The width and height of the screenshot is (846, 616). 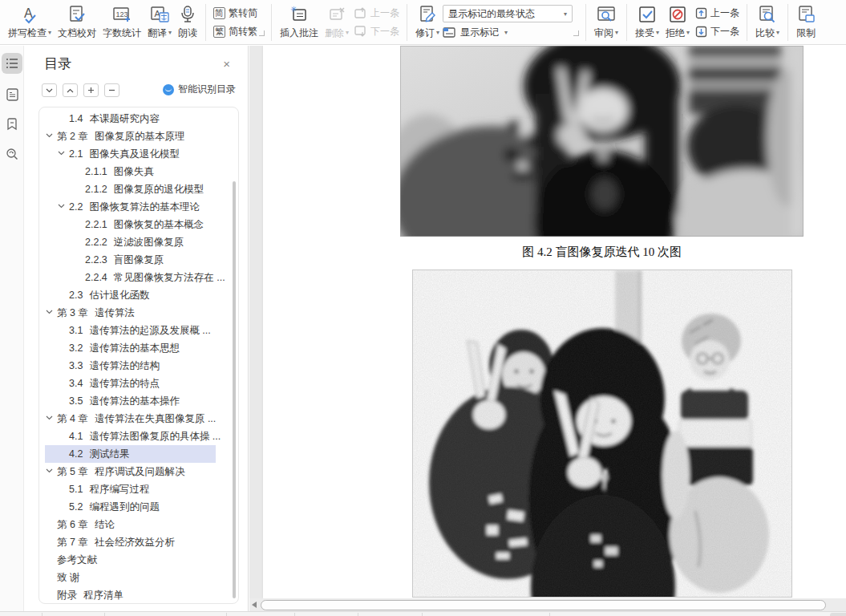 What do you see at coordinates (139, 383) in the screenshot?
I see `toc-item: 3.4遗传算法的特点` at bounding box center [139, 383].